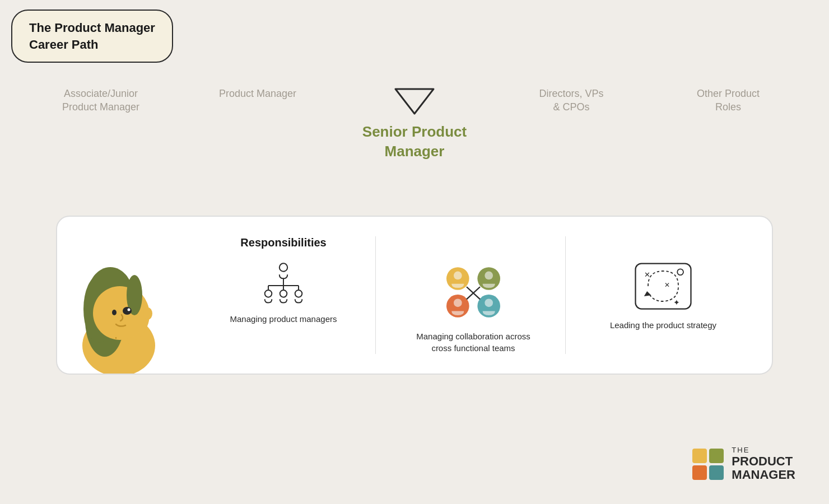  Describe the element at coordinates (473, 342) in the screenshot. I see `resp-2-caption: Managing collaboration acrosscross funct…` at that location.